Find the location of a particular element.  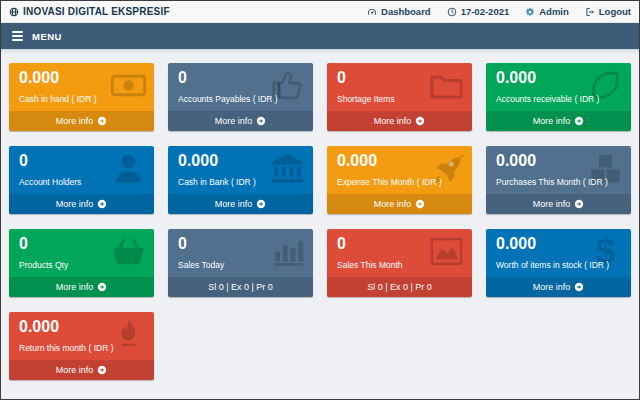

stat-card: 0.000 Return this month ( IDR ) More inf… is located at coordinates (82, 346).